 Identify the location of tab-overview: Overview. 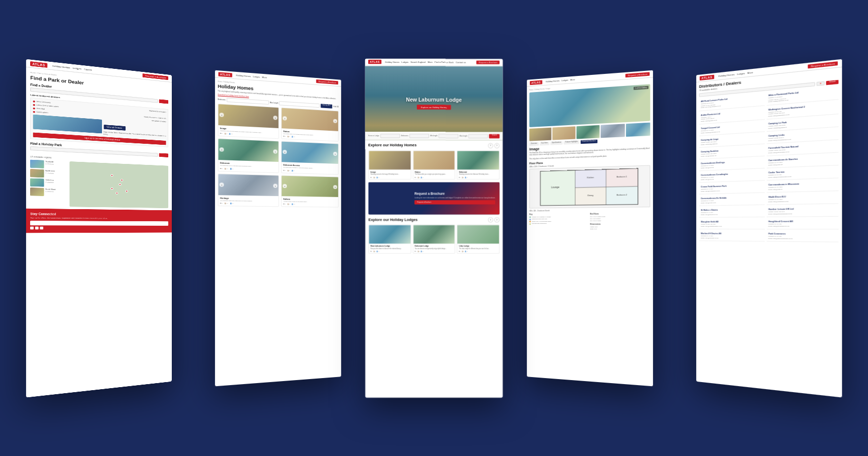
(534, 144).